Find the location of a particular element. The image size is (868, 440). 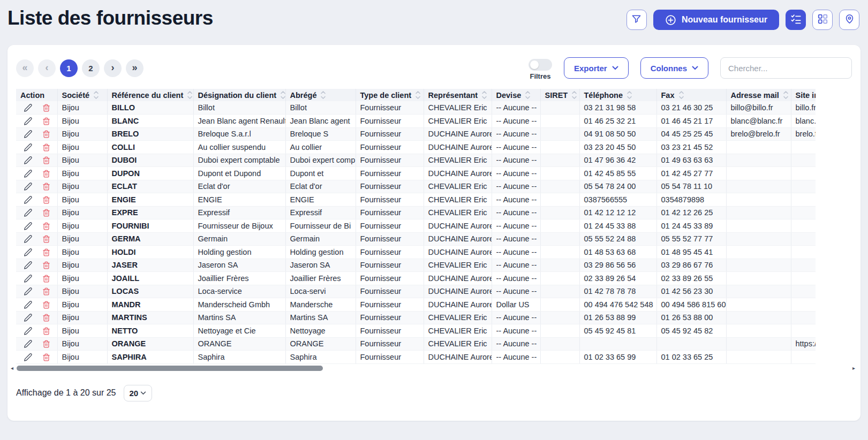

prev-page-button: ‹ is located at coordinates (47, 69).